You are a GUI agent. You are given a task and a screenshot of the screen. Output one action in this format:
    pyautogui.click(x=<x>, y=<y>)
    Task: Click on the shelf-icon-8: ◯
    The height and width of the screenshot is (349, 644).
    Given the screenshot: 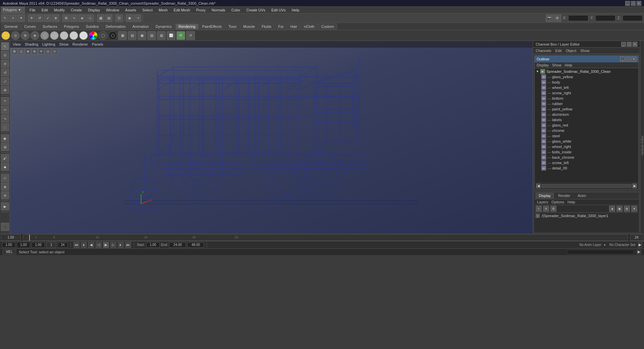 What is the action you would take?
    pyautogui.click(x=74, y=36)
    